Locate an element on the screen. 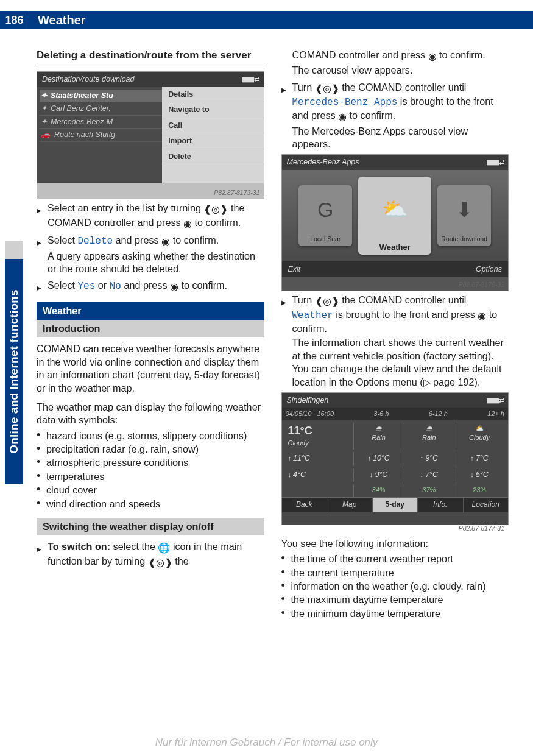 The image size is (533, 756). list-item: ✦Carl Benz Center, is located at coordinates (101, 109).